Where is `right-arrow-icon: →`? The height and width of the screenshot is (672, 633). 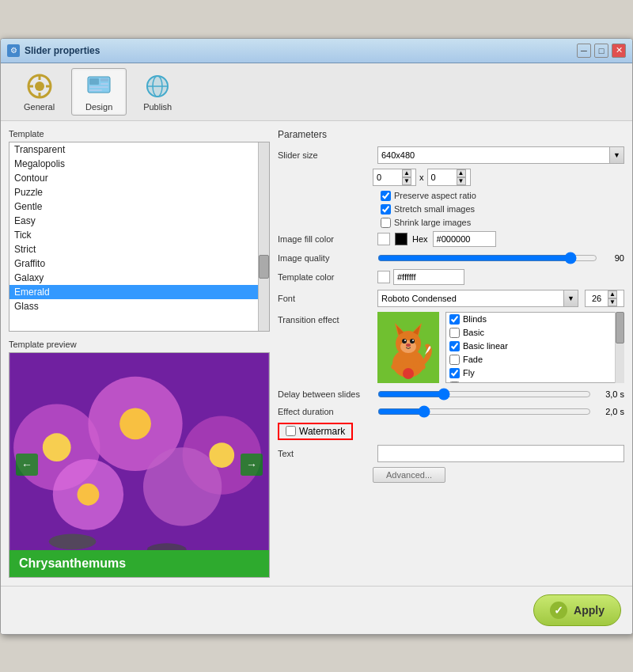 right-arrow-icon: → is located at coordinates (252, 465).